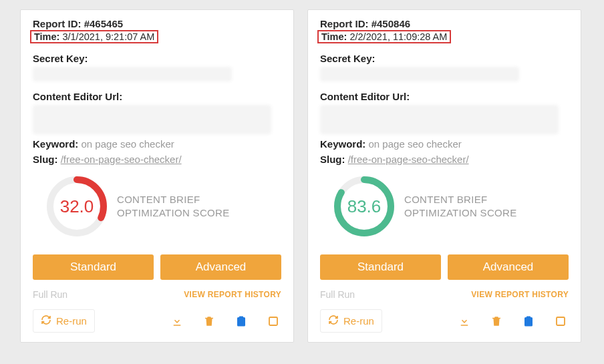 Image resolution: width=604 pixels, height=364 pixels. I want to click on score-value: 83.6, so click(364, 206).